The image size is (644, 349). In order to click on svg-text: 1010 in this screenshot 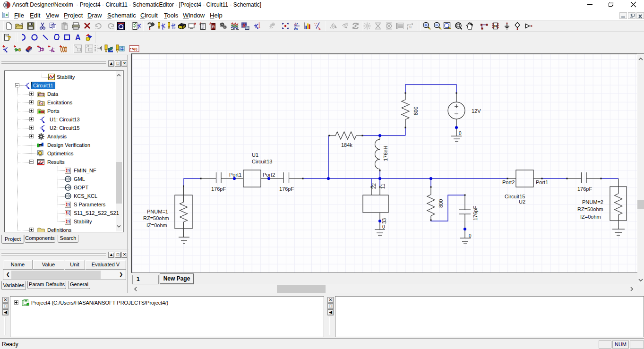, I will do `click(42, 94)`.